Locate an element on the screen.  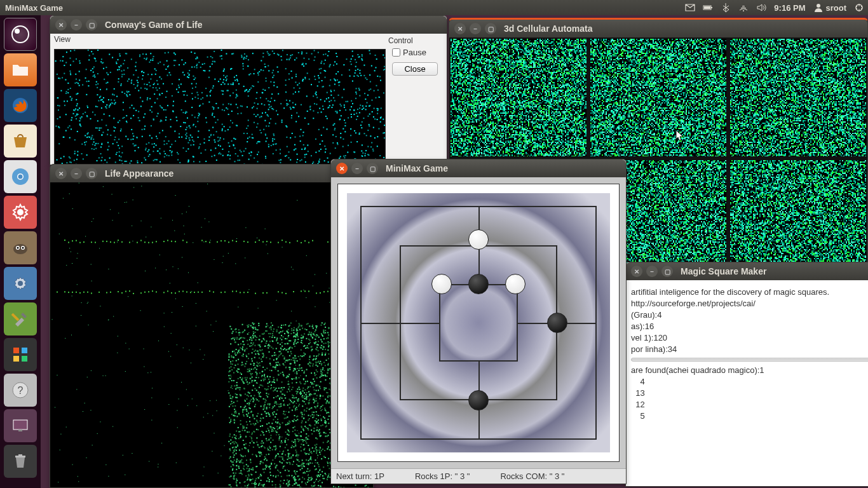
workspace-switcher-icon is located at coordinates (20, 355).